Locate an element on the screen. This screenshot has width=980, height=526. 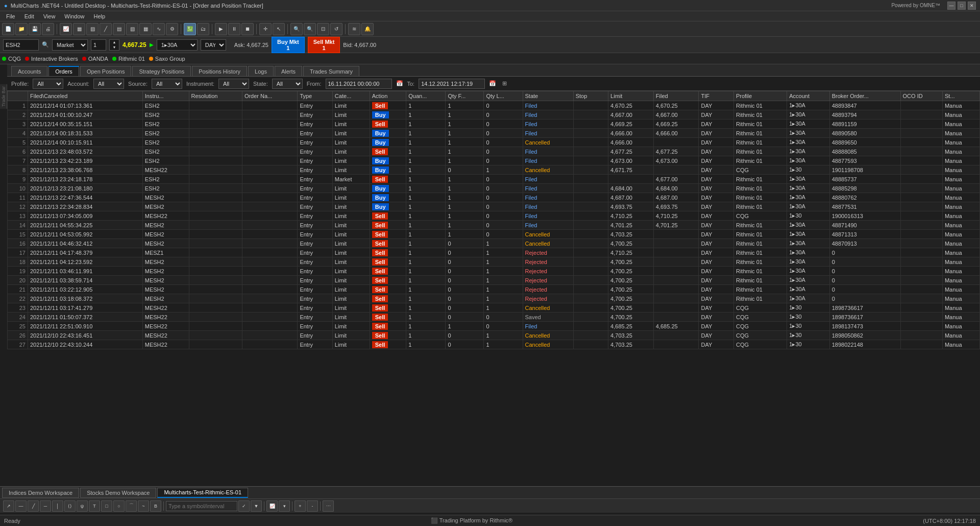
menu-edit: Edit is located at coordinates (30, 16).